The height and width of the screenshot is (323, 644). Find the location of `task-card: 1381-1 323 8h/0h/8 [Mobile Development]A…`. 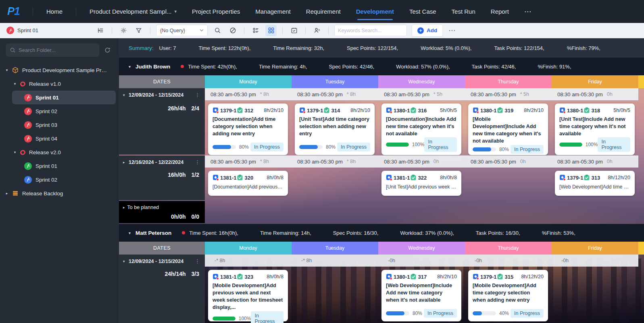

task-card: 1381-1 323 8h/0h/8 [Mobile Development]A… is located at coordinates (248, 296).